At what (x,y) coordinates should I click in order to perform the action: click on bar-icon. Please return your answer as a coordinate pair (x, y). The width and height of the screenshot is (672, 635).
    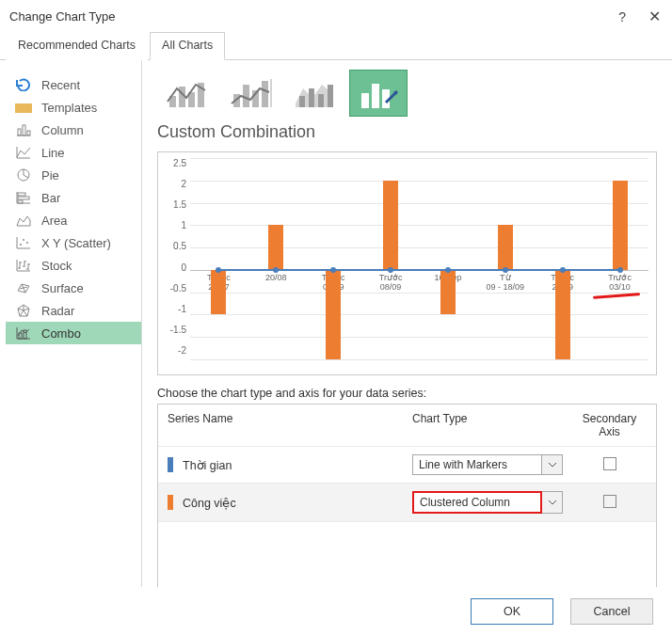
    Looking at the image, I should click on (24, 198).